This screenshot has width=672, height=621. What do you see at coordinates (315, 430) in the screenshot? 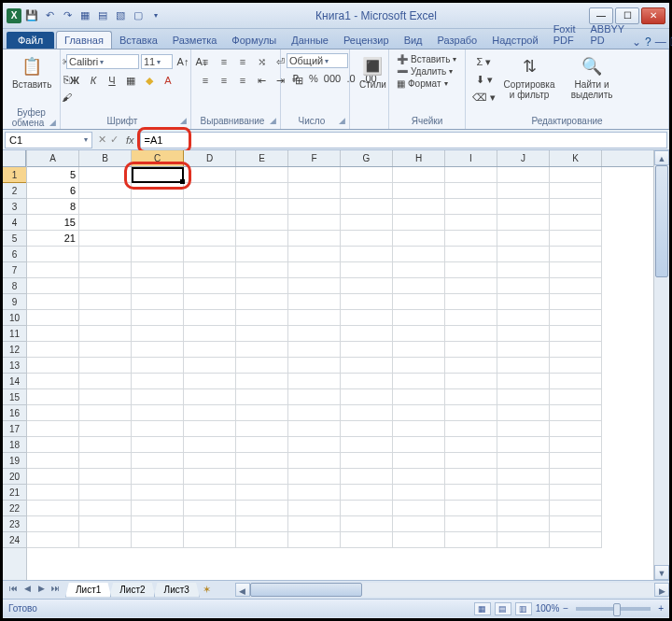
I see `cell-F17` at bounding box center [315, 430].